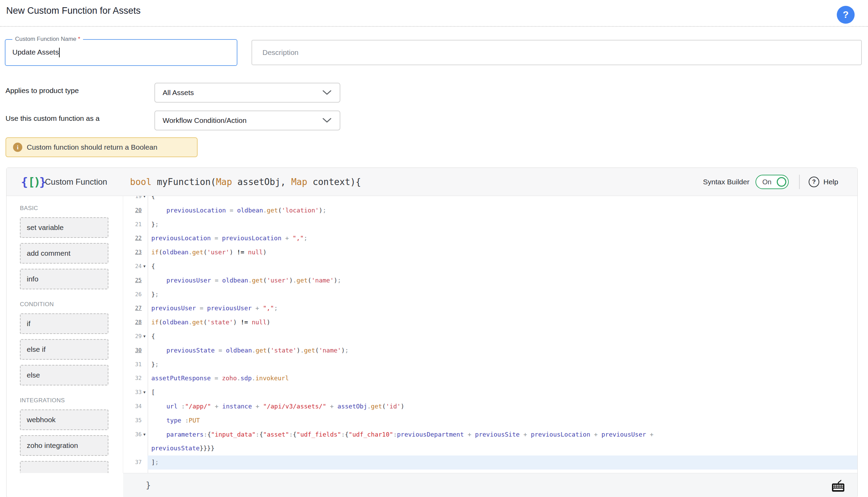  Describe the element at coordinates (504, 253) in the screenshot. I see `code-text: if(oldbean.get('user') != null)` at that location.